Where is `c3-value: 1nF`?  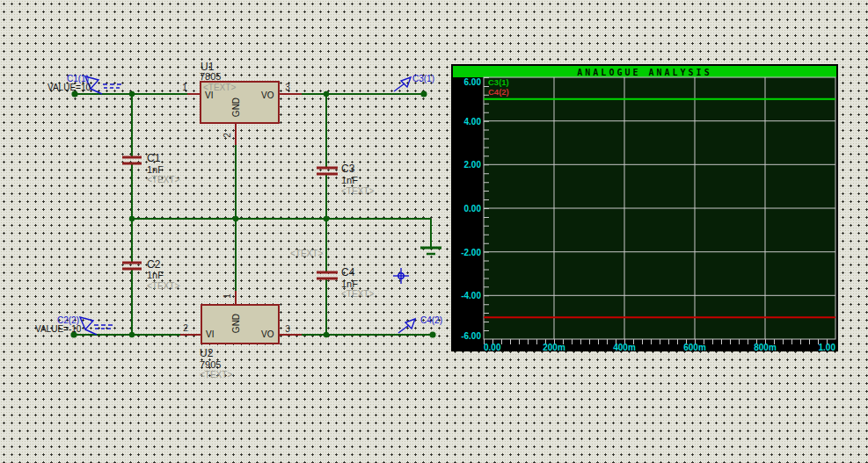 c3-value: 1nF is located at coordinates (350, 180).